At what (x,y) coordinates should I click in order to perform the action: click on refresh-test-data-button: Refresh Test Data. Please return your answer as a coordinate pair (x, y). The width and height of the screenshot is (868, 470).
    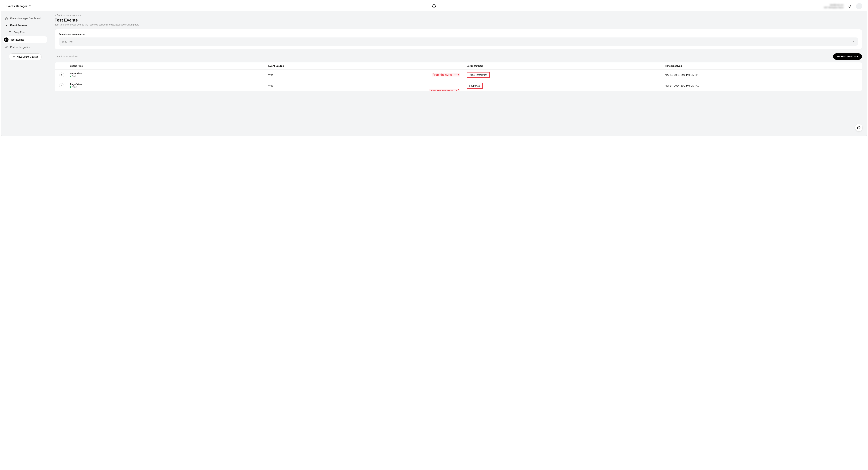
    Looking at the image, I should click on (847, 57).